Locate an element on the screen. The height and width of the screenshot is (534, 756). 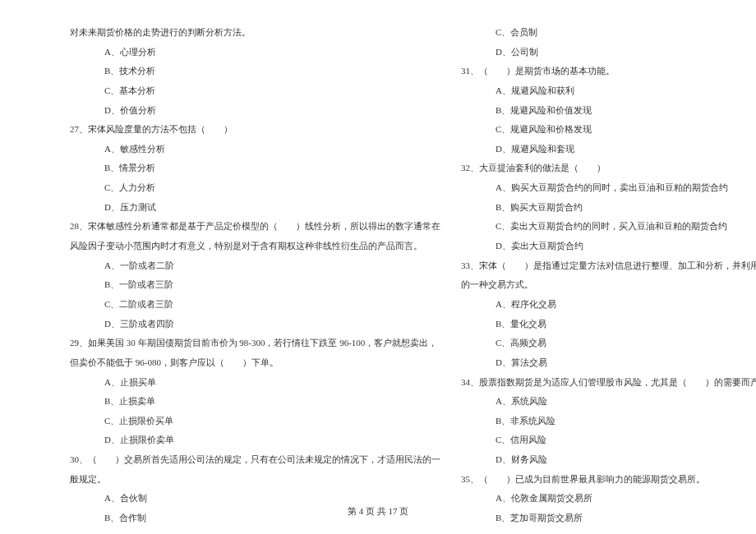
answer-option: D、止损限价卖单 is located at coordinates (255, 440).